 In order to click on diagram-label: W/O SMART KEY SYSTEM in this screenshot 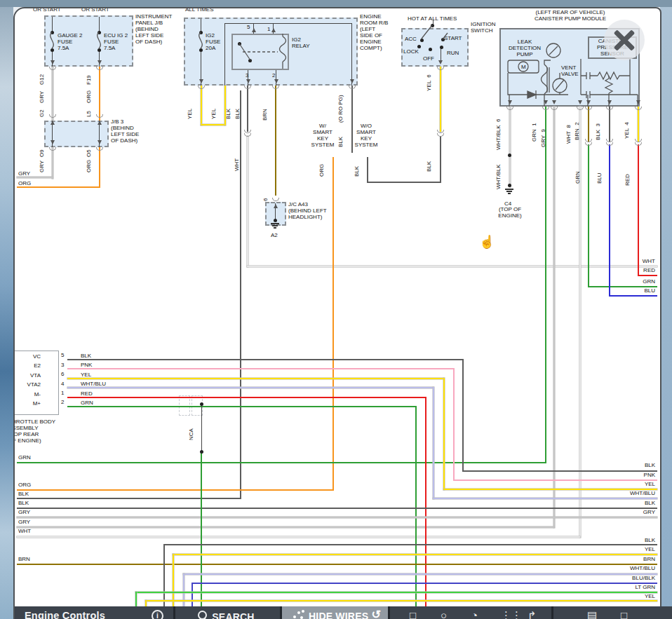, I will do `click(366, 135)`.